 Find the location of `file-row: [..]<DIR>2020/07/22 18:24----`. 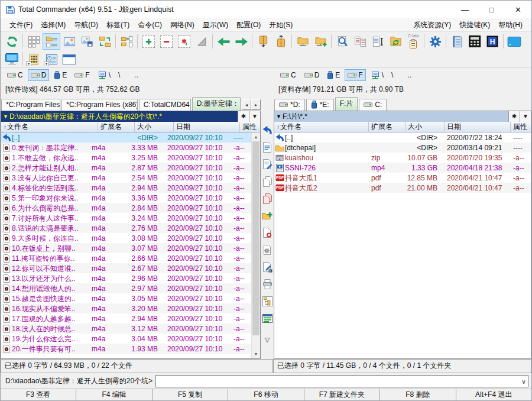

file-row: [..]<DIR>2020/07/22 18:24---- is located at coordinates (403, 137).